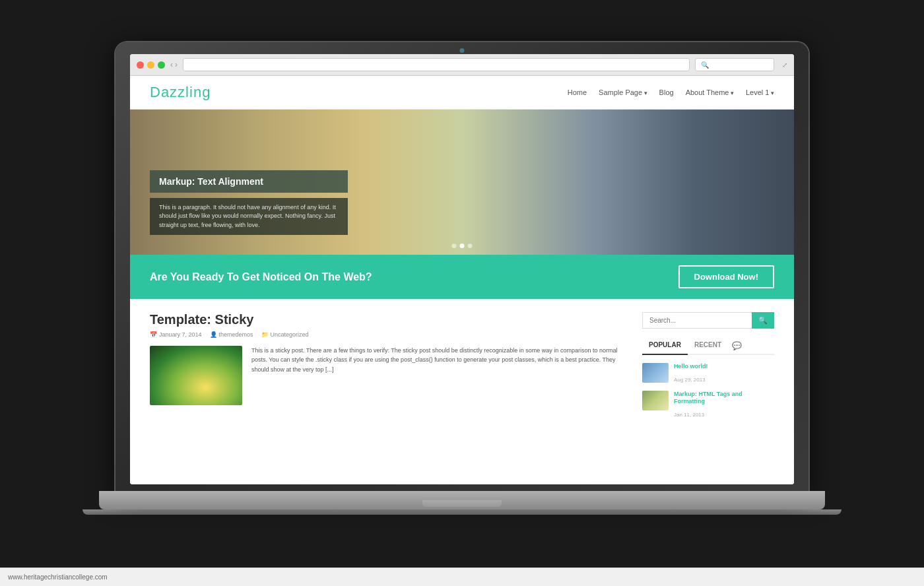 Image resolution: width=924 pixels, height=586 pixels. I want to click on post-category: Uncategorized, so click(290, 335).